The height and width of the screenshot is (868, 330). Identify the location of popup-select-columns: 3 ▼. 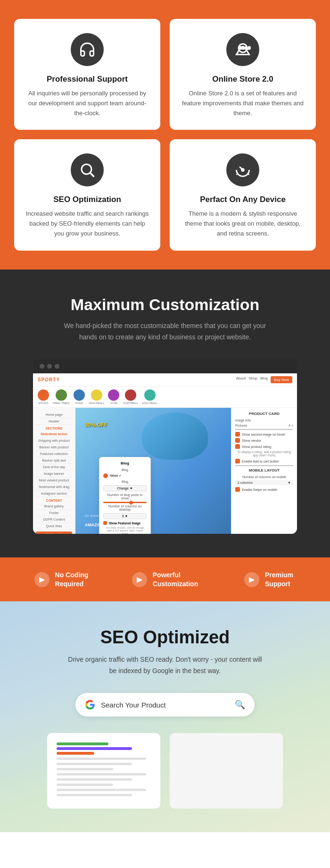
(125, 516).